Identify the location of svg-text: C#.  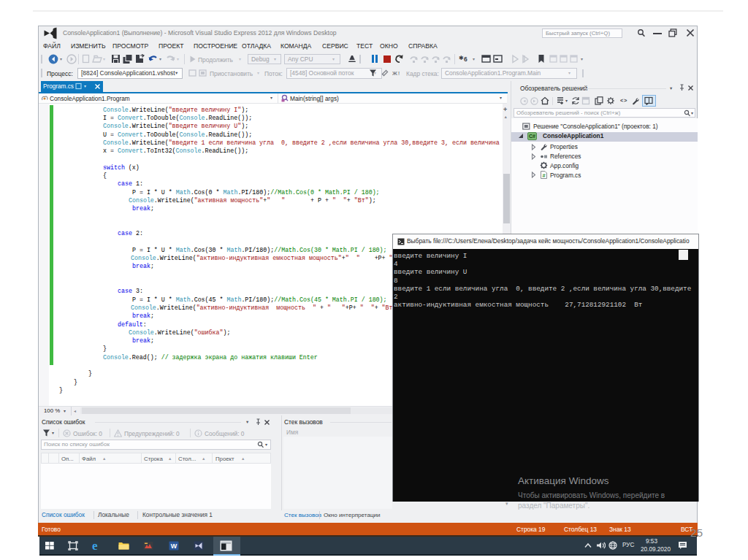
(532, 136).